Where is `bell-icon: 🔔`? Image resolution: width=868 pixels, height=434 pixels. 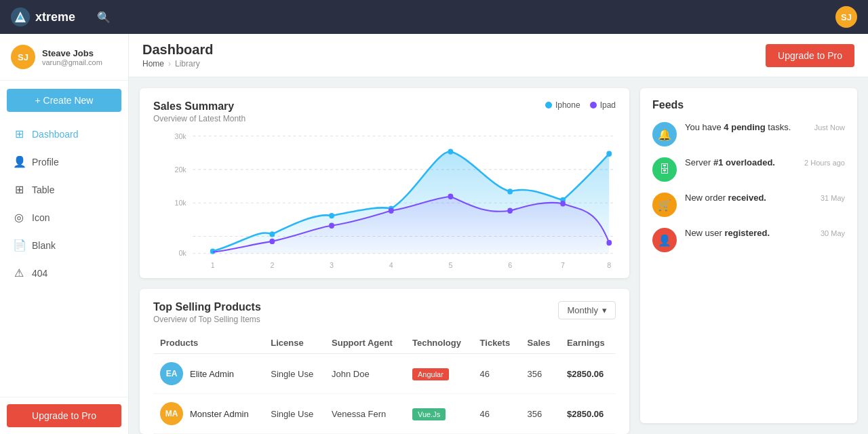
bell-icon: 🔔 is located at coordinates (665, 134).